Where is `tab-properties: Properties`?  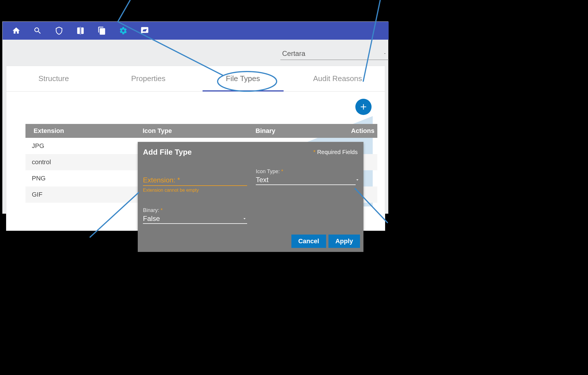 tab-properties: Properties is located at coordinates (148, 79).